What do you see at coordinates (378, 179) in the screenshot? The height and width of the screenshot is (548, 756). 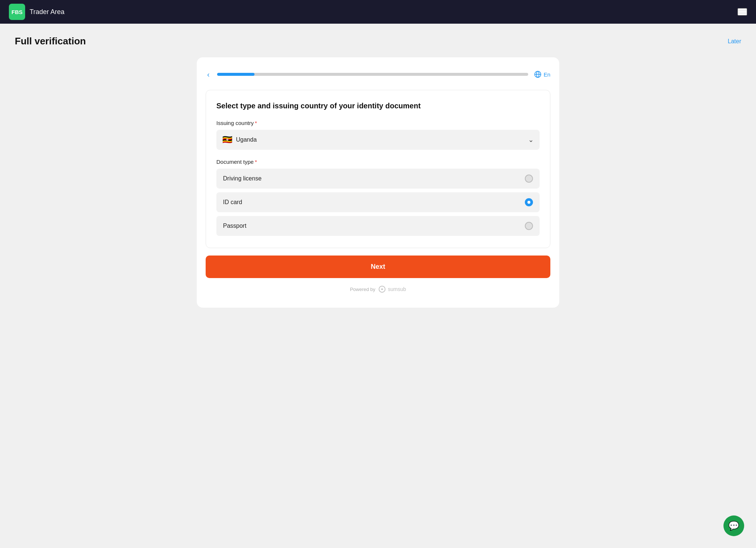 I see `radio-driving-license: Driving license` at bounding box center [378, 179].